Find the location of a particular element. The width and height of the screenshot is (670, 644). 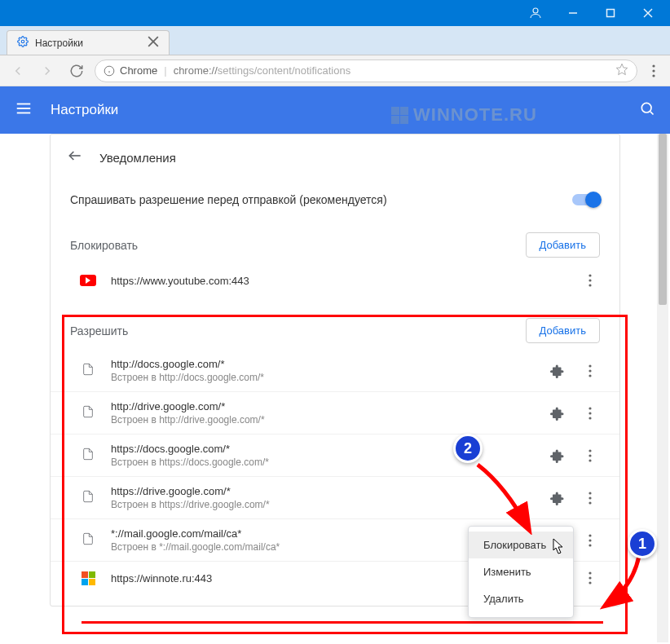

add-allow-button: Добавить is located at coordinates (562, 331).